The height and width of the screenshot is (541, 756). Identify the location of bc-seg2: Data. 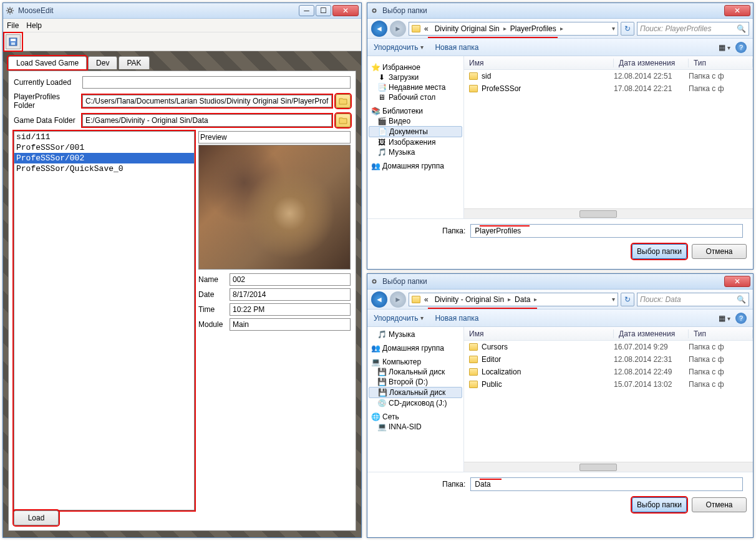
(523, 300).